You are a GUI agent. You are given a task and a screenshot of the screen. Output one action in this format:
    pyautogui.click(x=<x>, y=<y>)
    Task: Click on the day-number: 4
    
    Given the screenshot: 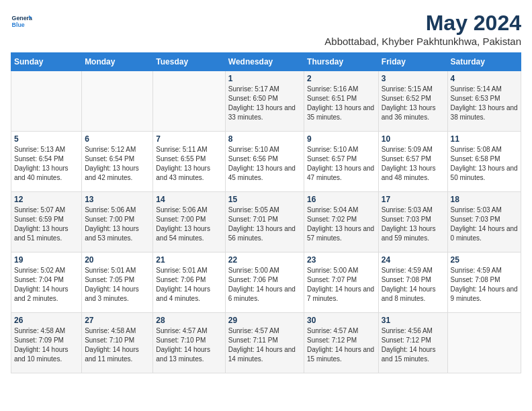 What is the action you would take?
    pyautogui.click(x=484, y=79)
    